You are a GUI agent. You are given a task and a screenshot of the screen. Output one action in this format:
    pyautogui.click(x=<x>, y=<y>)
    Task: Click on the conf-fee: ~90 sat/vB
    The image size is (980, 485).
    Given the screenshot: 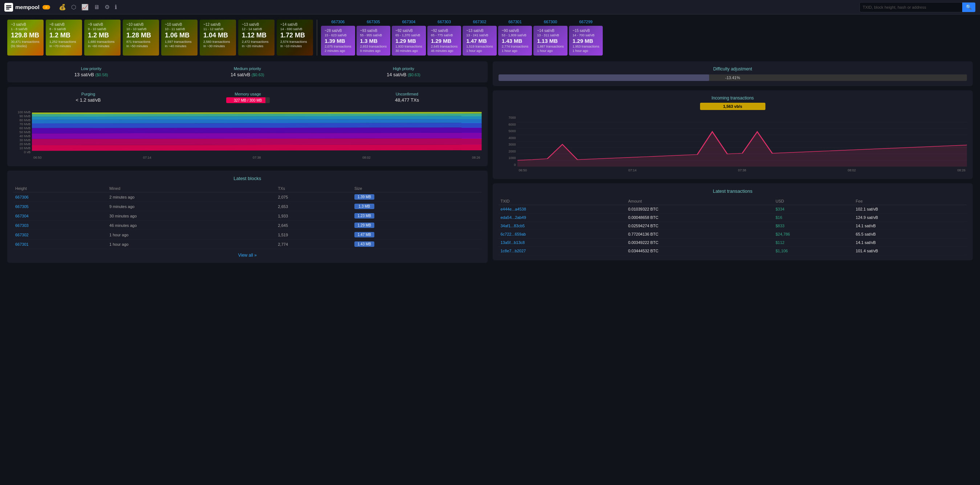 What is the action you would take?
    pyautogui.click(x=515, y=30)
    